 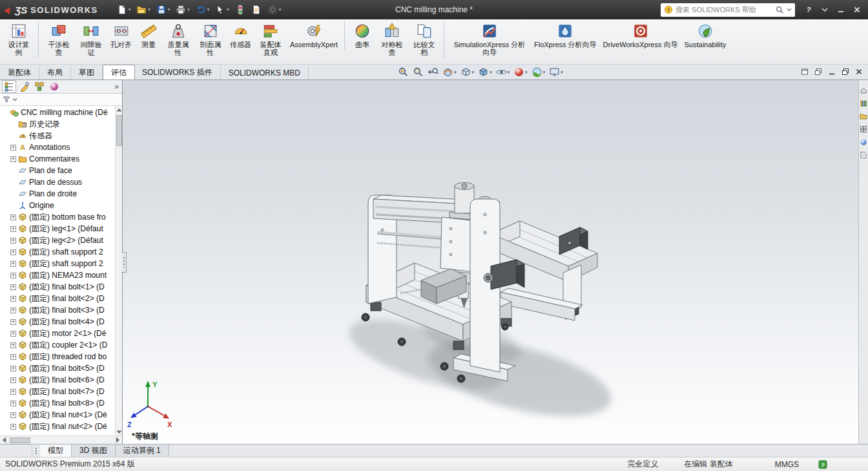 What do you see at coordinates (392, 39) in the screenshot?
I see `ribbon-button: 对称检查` at bounding box center [392, 39].